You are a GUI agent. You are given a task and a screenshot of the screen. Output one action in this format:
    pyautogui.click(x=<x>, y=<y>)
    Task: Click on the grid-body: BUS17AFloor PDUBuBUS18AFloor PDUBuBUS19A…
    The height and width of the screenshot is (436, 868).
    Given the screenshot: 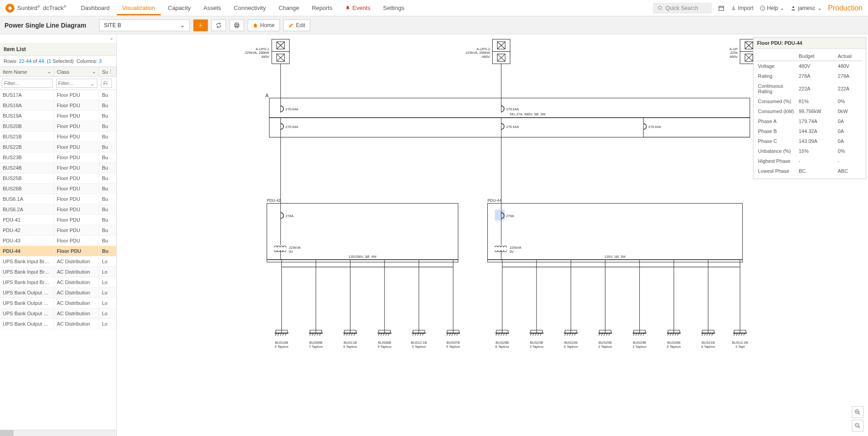 What is the action you would take?
    pyautogui.click(x=58, y=260)
    